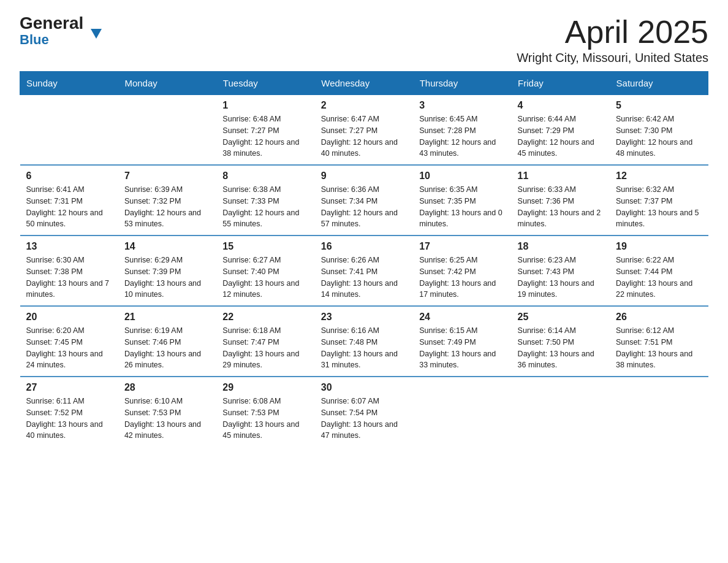 Image resolution: width=728 pixels, height=563 pixels. Describe the element at coordinates (265, 412) in the screenshot. I see `calendar-cell: 29Sunrise: 6:08 AMSunset: 7:53 PMDayligh…` at that location.